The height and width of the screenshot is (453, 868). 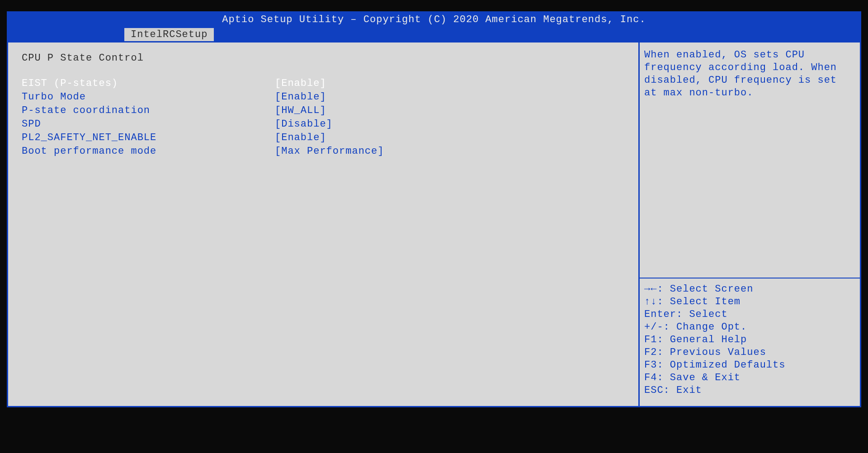 I want to click on setting-row: PL2_SAFETY_NET_ENABLE[Enable], so click(x=323, y=138).